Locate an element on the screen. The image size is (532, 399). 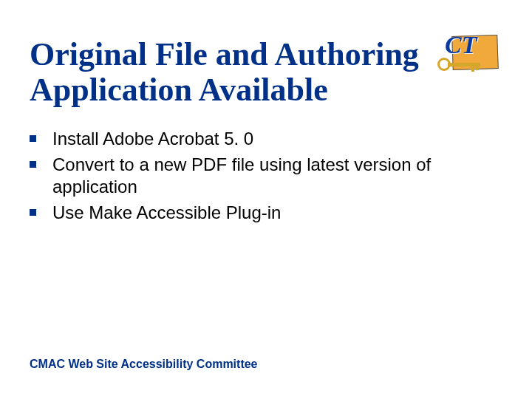
logo-text: CT is located at coordinates (461, 45).